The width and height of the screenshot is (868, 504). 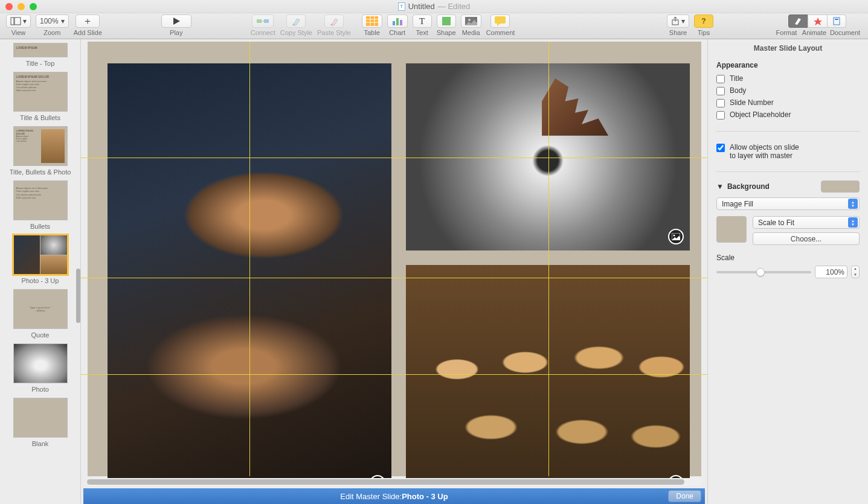 I want to click on navigator-scrollbar, so click(x=79, y=287).